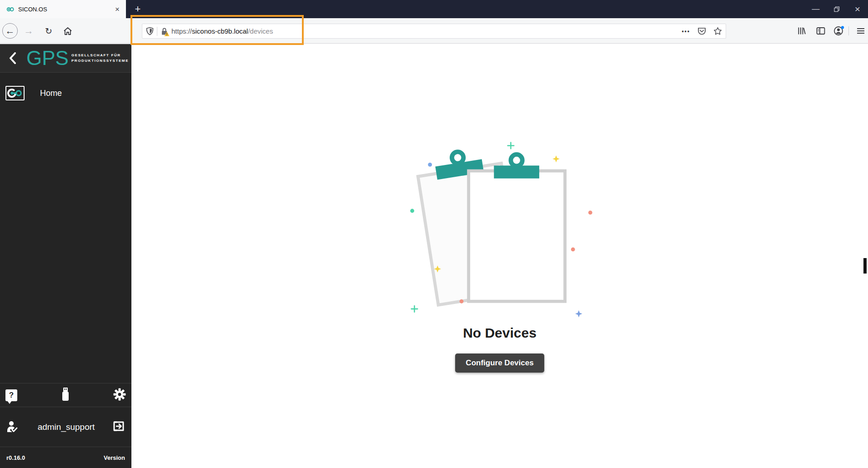 Image resolution: width=868 pixels, height=468 pixels. I want to click on new-tab-button: +, so click(138, 9).